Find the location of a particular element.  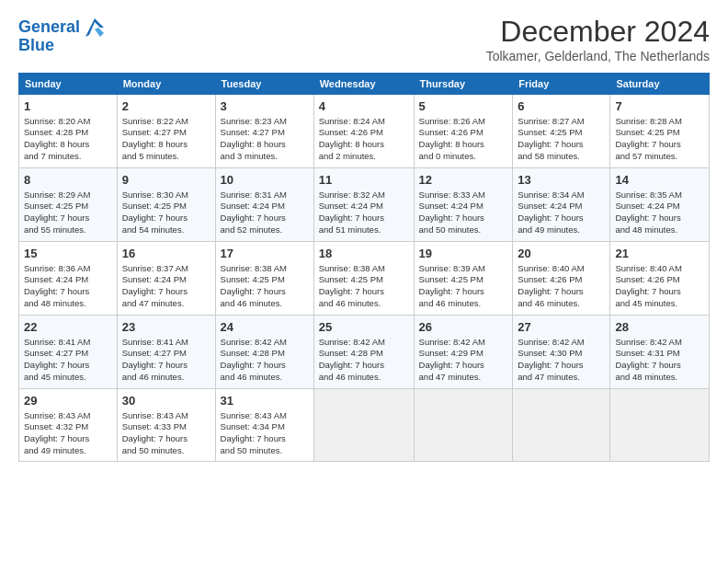

day-number: 3 is located at coordinates (265, 107).